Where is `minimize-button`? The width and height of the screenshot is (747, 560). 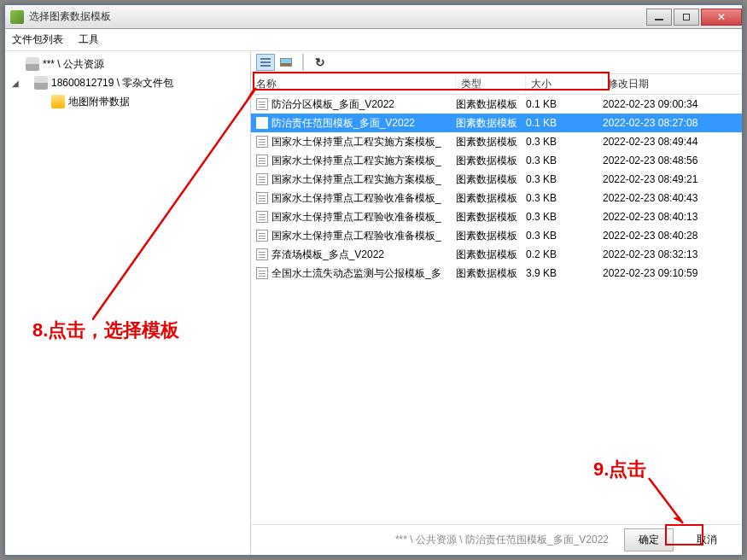 minimize-button is located at coordinates (659, 17).